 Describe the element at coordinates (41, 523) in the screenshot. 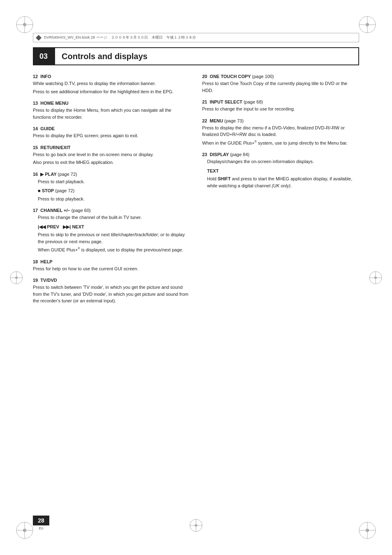

I see `page-footer: 28 En` at that location.